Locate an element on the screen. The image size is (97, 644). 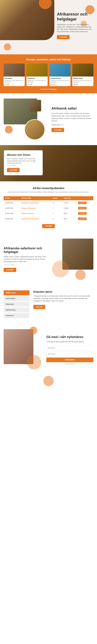
safariturer-circle-large is located at coordinates (60, 269).